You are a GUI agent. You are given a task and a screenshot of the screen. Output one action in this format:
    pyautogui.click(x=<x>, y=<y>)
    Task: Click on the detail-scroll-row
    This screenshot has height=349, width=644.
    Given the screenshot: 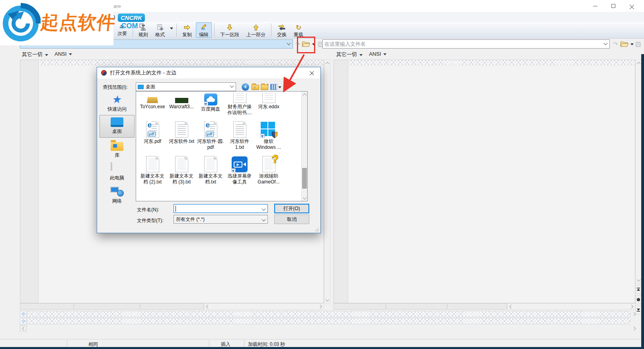 What is the action you would take?
    pyautogui.click(x=329, y=328)
    